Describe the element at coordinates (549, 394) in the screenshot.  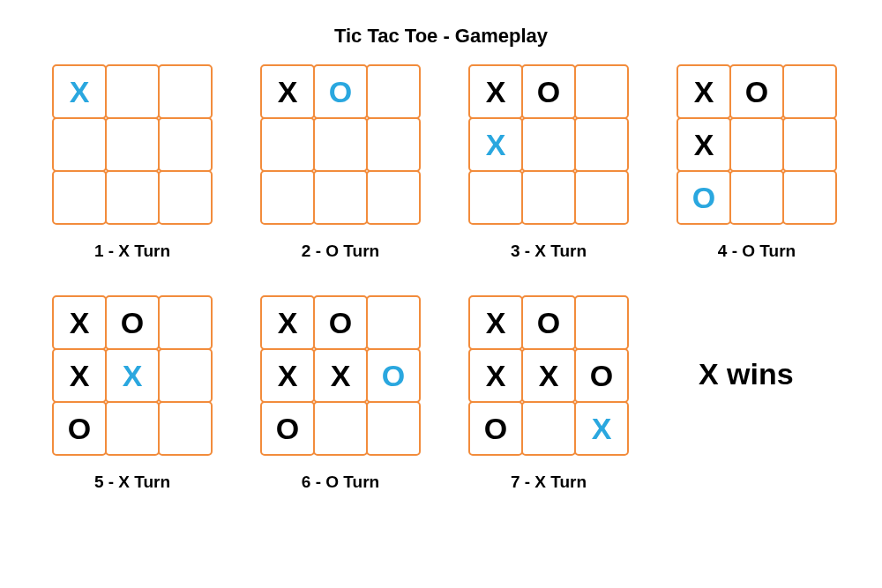
I see `board-wrapper-7: XOXXOOX7 - X Turn` at that location.